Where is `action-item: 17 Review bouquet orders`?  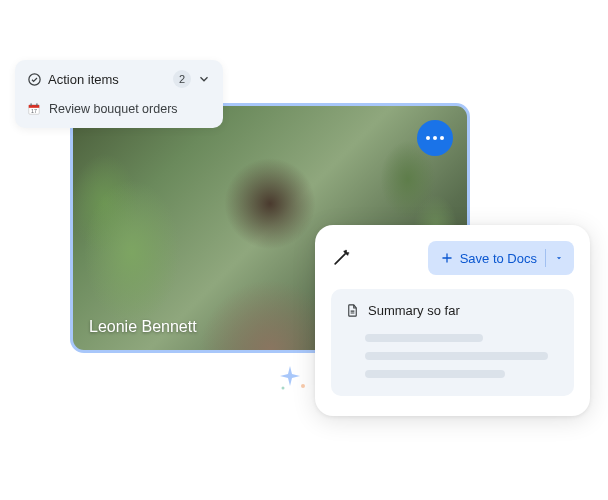 action-item: 17 Review bouquet orders is located at coordinates (119, 106).